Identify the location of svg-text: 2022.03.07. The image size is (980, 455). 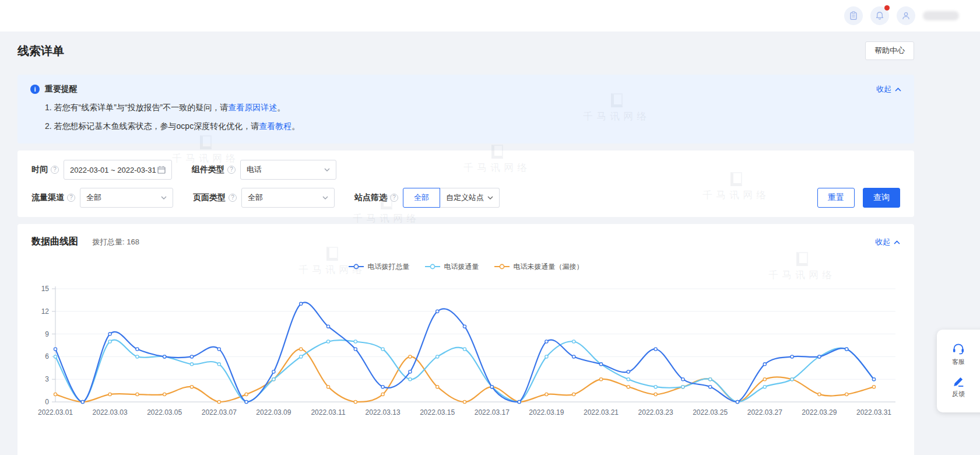
(219, 412).